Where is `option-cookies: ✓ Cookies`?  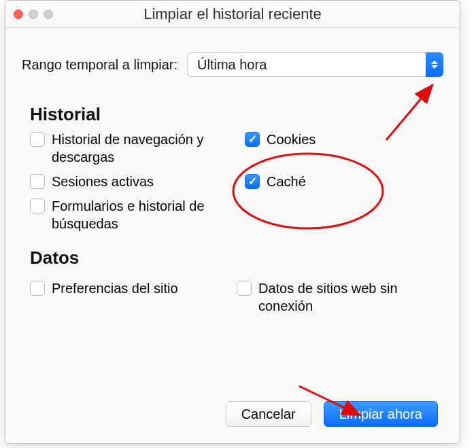
option-cookies: ✓ Cookies is located at coordinates (339, 148).